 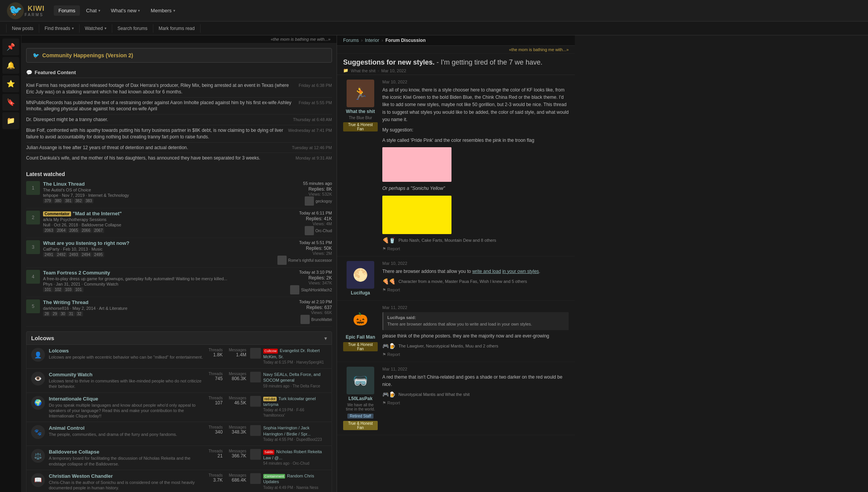 I want to click on strip-item-1: 📌, so click(x=11, y=47).